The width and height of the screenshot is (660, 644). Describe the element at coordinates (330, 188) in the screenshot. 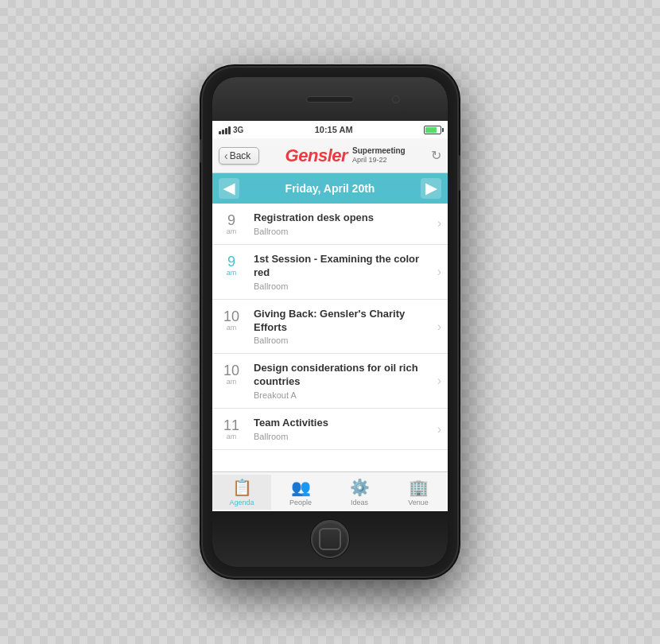

I see `date-nav: ◀ Friday, April 20th ▶` at that location.